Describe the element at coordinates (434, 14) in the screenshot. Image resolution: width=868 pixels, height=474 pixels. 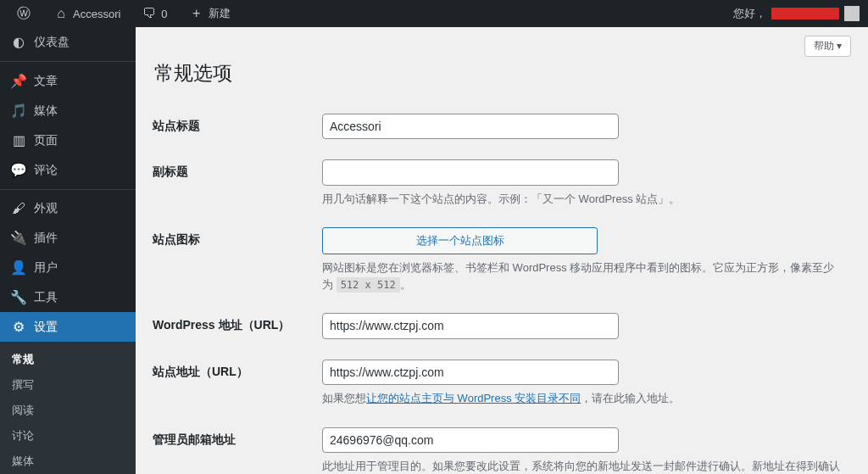
I see `admin-toolbar: ⓦ ⌂Accessori 🗨0 +新建 您好，` at that location.